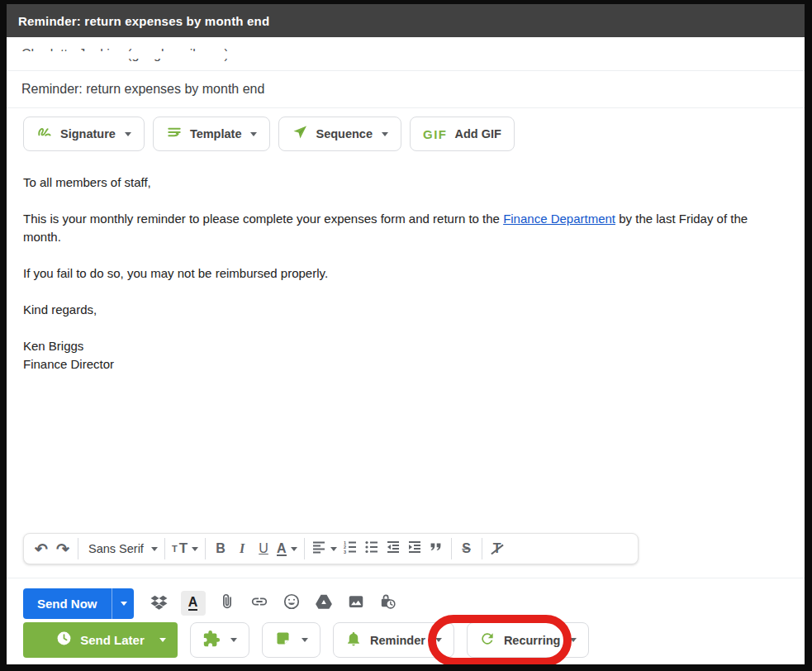 The image size is (812, 671). I want to click on font-family-select: Sans Serif, so click(121, 549).